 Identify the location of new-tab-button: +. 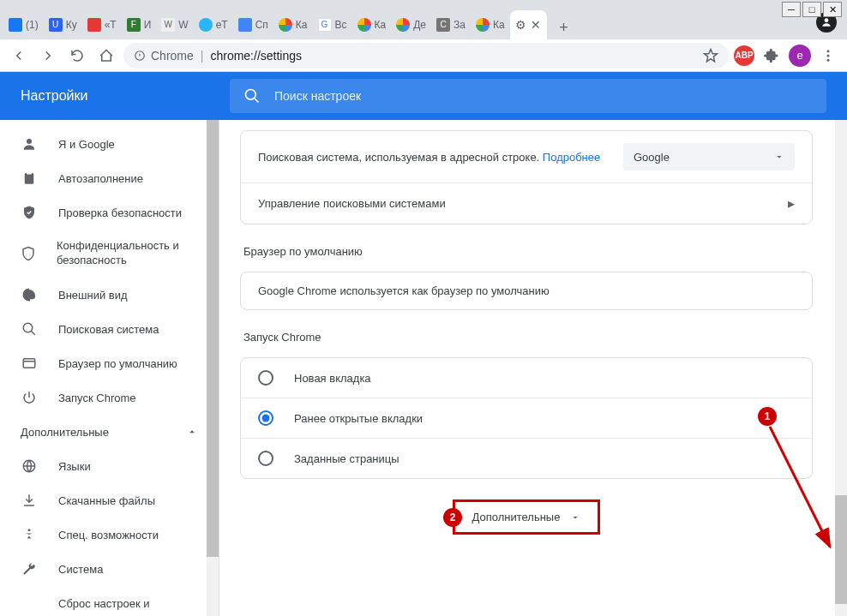
(564, 27).